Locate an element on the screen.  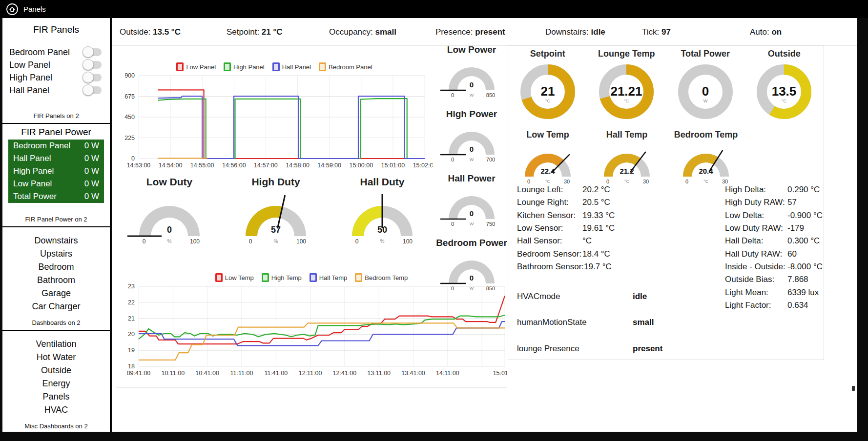
sidebar-item-bathroom: Bathroom is located at coordinates (56, 280).